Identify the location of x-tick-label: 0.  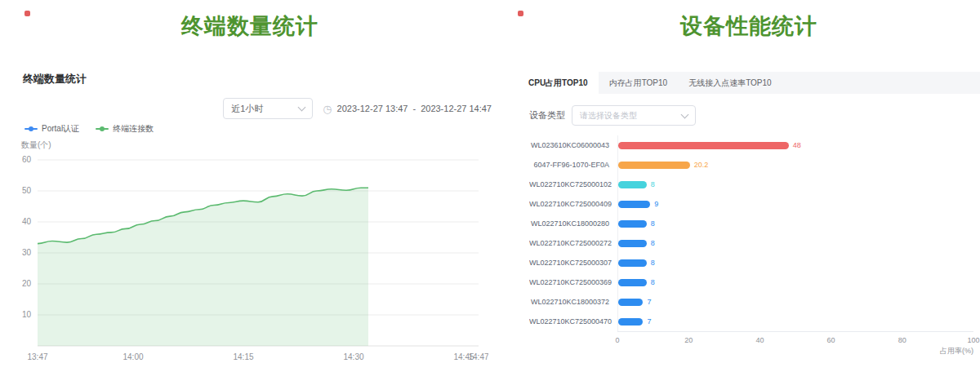
(617, 340).